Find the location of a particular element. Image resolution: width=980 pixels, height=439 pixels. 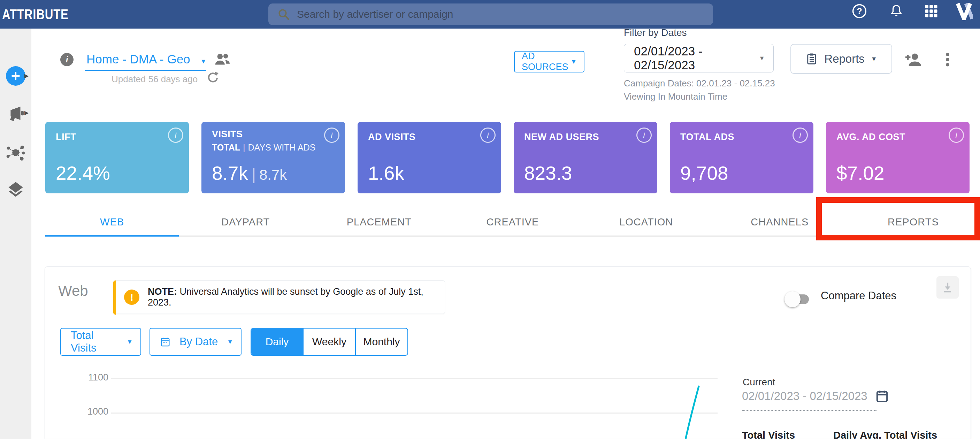

active-tab-indicator is located at coordinates (112, 236).